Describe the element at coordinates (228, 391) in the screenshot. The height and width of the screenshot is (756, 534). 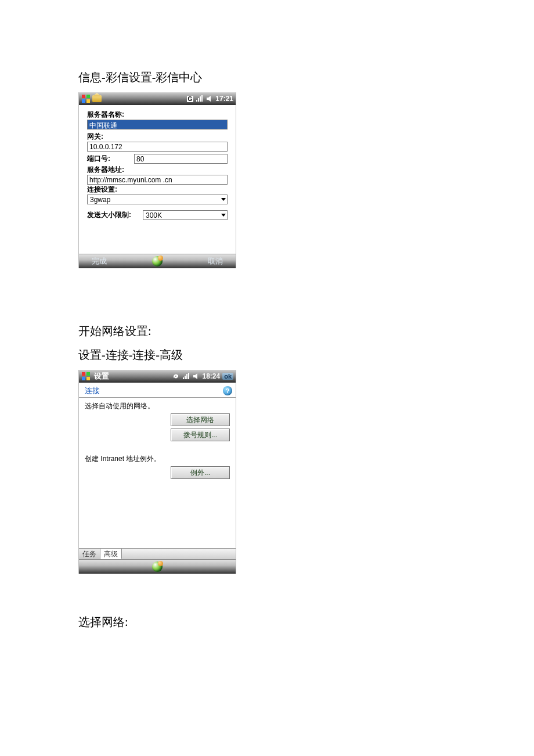
I see `help-icon: ?` at that location.